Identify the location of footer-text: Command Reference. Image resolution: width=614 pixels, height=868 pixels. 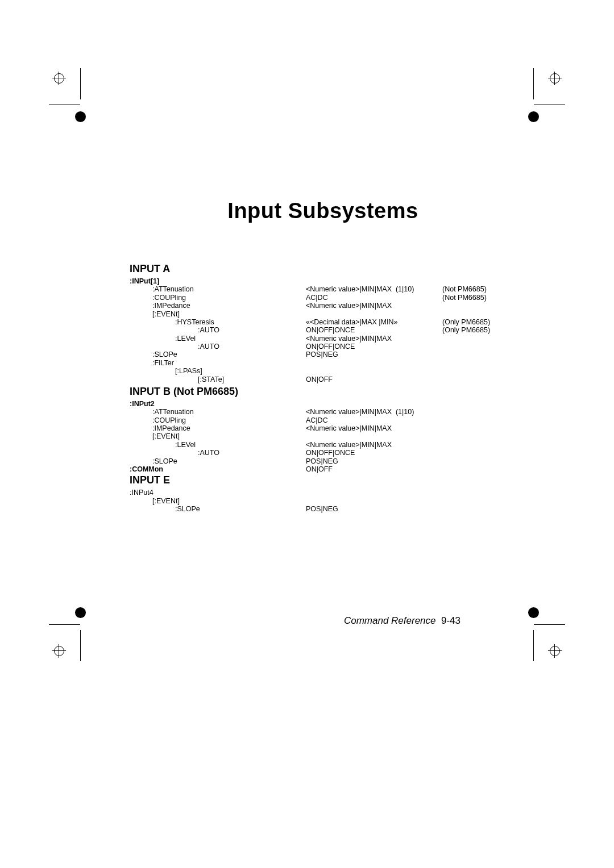
(390, 620).